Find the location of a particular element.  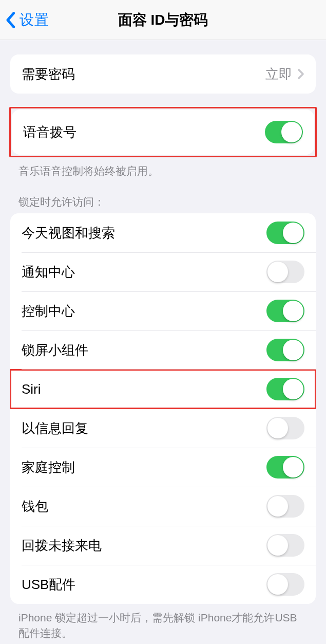

voice-dial-label: 语音拨号 is located at coordinates (144, 133).